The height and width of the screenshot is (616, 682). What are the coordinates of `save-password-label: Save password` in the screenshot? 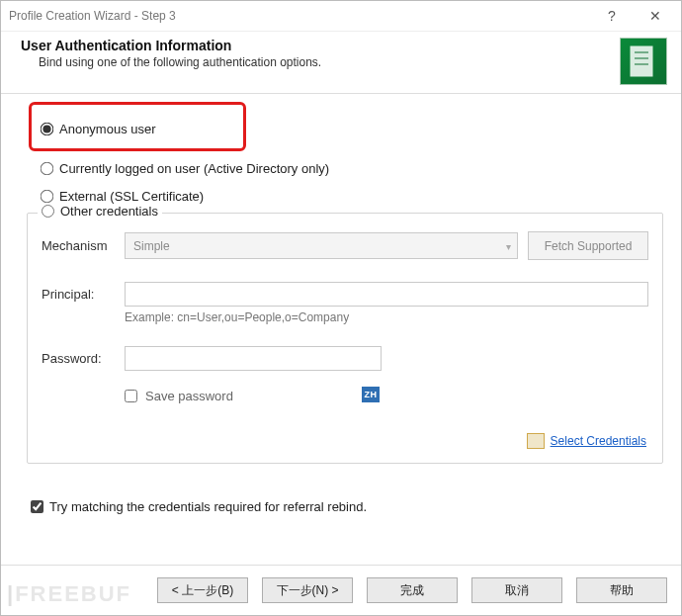 It's located at (190, 396).